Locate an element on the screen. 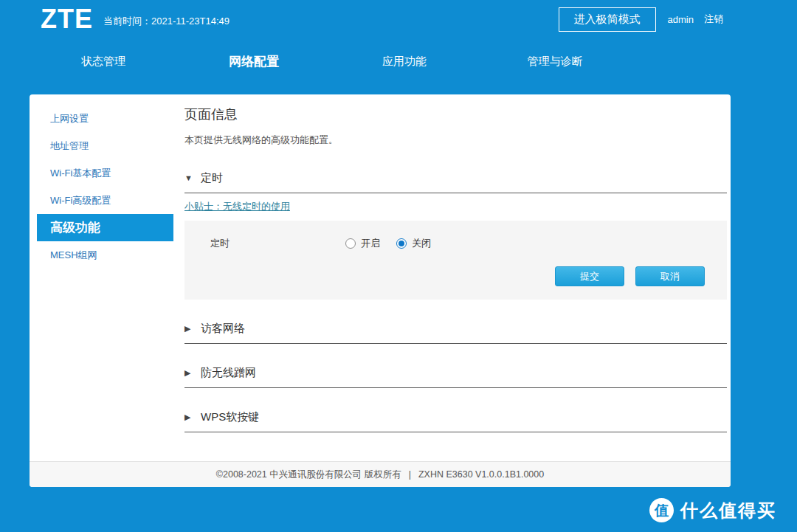  logout-link: 注销 is located at coordinates (714, 19).